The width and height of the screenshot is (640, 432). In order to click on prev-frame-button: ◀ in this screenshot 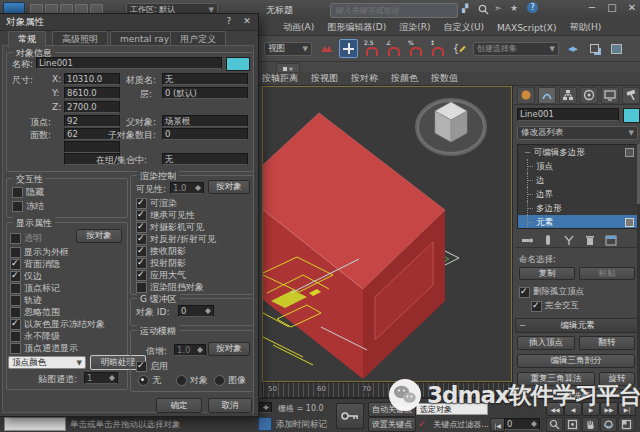, I will do `click(573, 409)`.